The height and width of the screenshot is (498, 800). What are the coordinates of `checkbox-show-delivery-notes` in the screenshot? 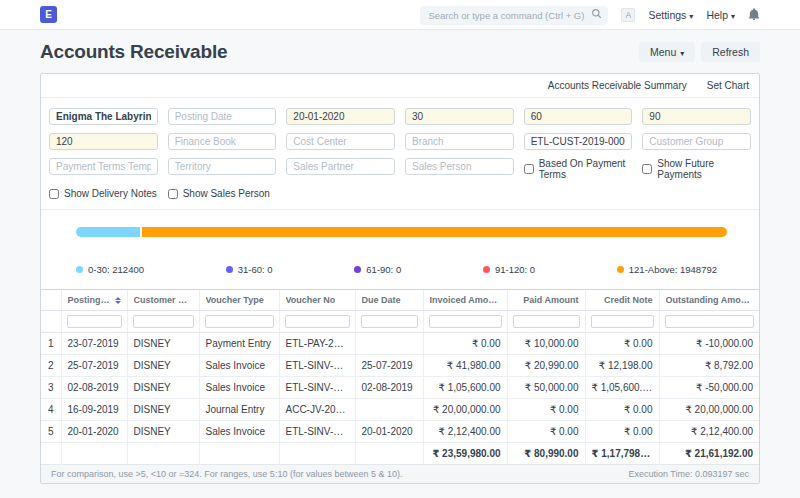 It's located at (54, 194).